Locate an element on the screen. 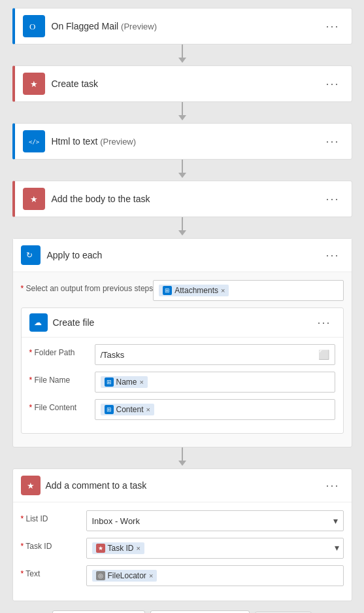 The image size is (364, 613). output-value-box: ⊞ Attachments × is located at coordinates (248, 290).